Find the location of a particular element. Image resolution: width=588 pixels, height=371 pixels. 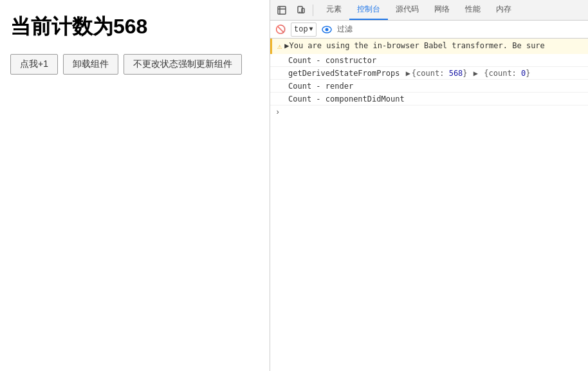

separator is located at coordinates (313, 10).